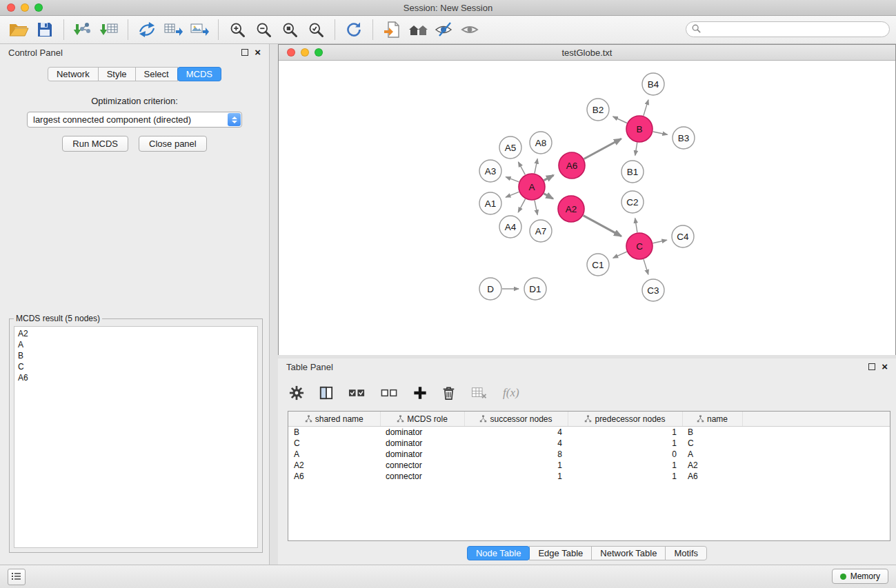  I want to click on mcds-result-item: A2, so click(136, 334).